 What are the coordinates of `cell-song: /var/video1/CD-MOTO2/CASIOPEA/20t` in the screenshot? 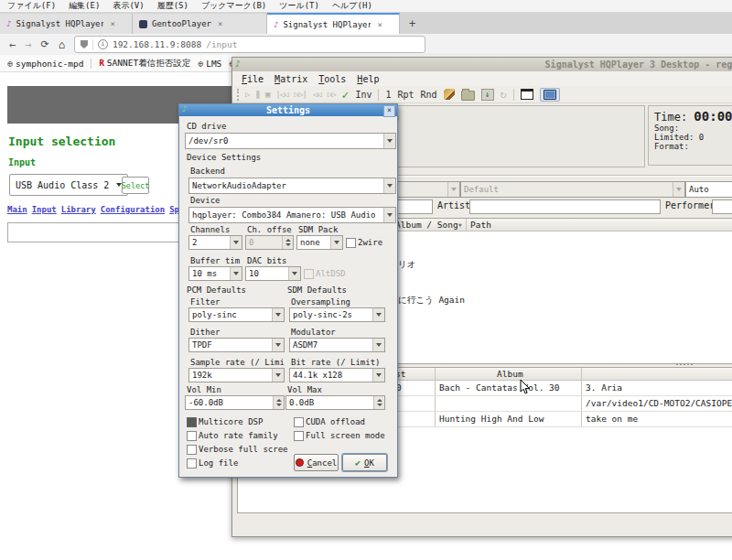 It's located at (659, 403).